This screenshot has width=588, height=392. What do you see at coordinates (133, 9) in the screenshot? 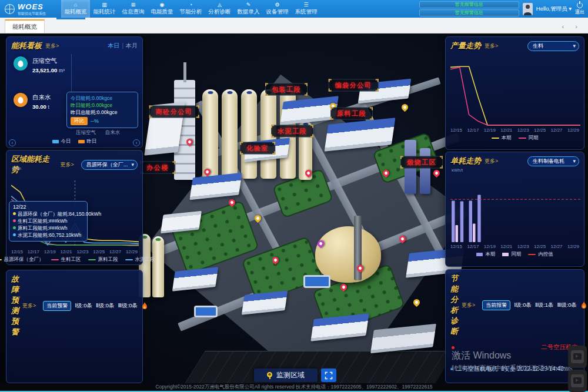
I see `nav-item-info-search: ⊞信息查询` at bounding box center [133, 9].